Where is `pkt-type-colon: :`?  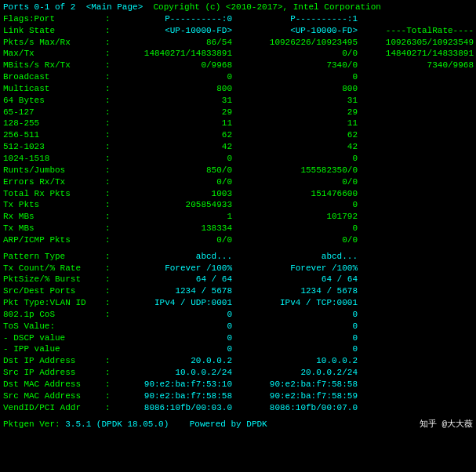
pkt-type-colon: : is located at coordinates (109, 303).